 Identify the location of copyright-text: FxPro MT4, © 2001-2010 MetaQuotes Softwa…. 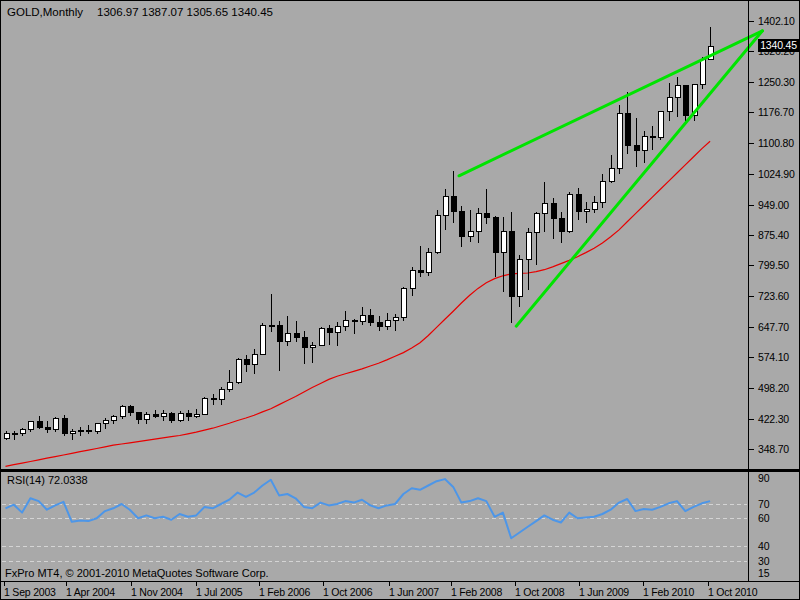
(137, 573).